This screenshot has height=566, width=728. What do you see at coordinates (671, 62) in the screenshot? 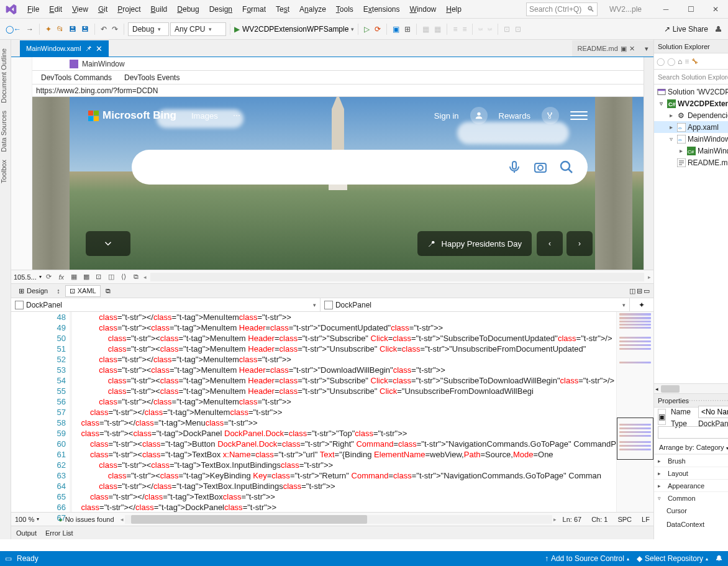
I see `se-fwd-icon: ◯` at bounding box center [671, 62].